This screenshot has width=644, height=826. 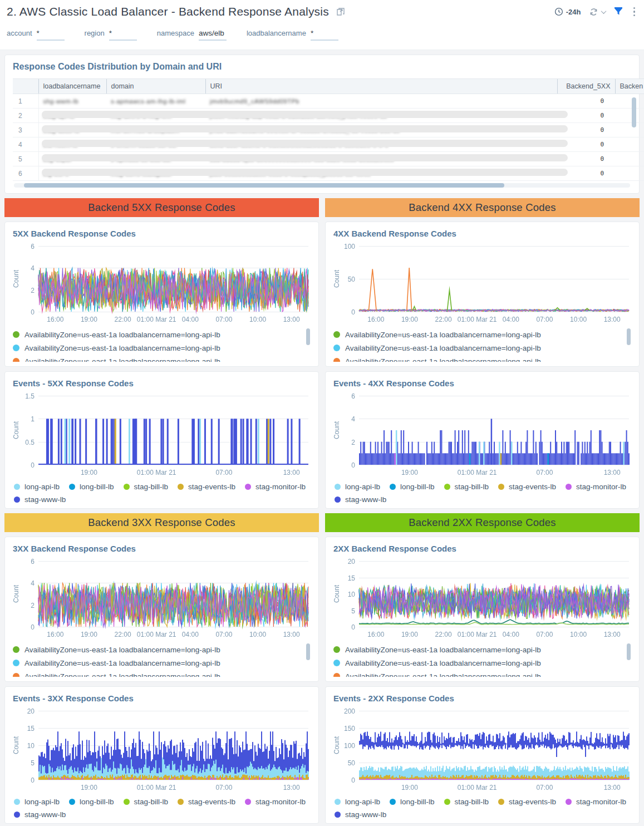 I want to click on row-number: 3, so click(x=26, y=130).